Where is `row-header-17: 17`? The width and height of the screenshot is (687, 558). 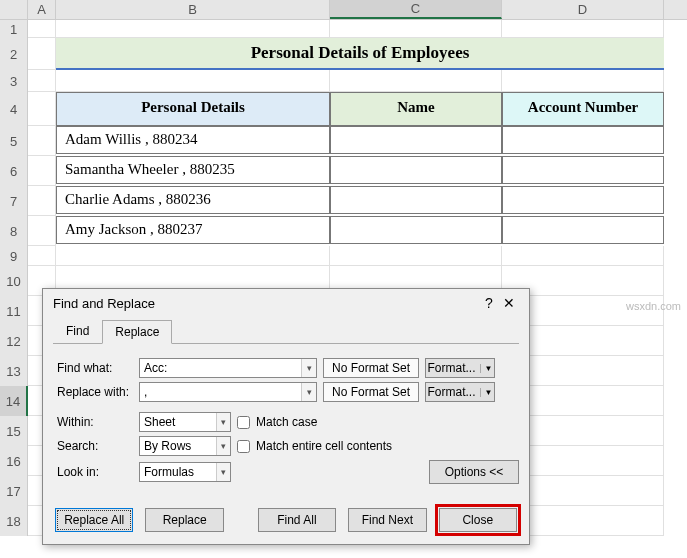
row-header-17: 17 is located at coordinates (14, 491).